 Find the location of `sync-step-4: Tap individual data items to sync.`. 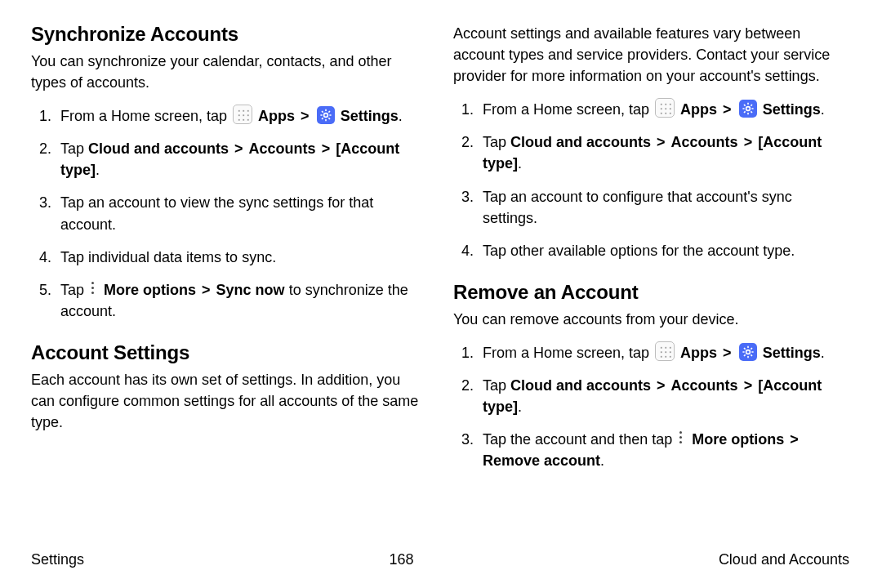

sync-step-4: Tap individual data items to sync. is located at coordinates (242, 257).